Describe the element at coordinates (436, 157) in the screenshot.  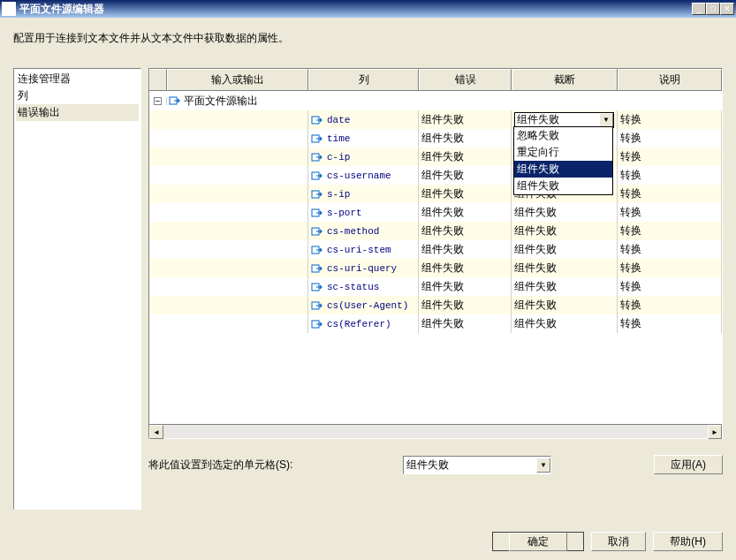
I see `table-row: c-ip组件失败组件失败转换` at that location.